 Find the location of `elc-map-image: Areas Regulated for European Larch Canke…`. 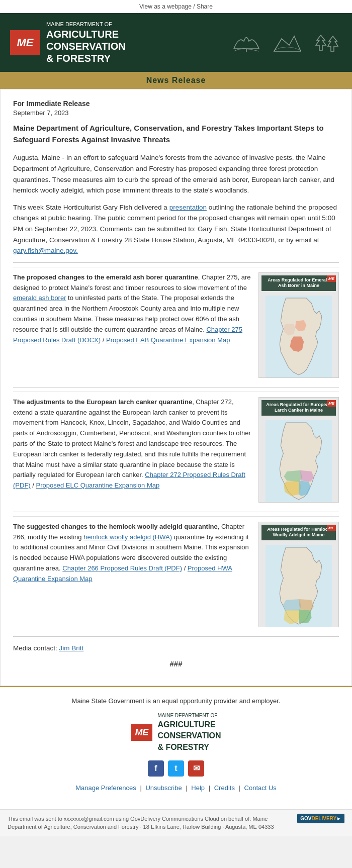

elc-map-image: Areas Regulated for European Larch Canke… is located at coordinates (299, 450).